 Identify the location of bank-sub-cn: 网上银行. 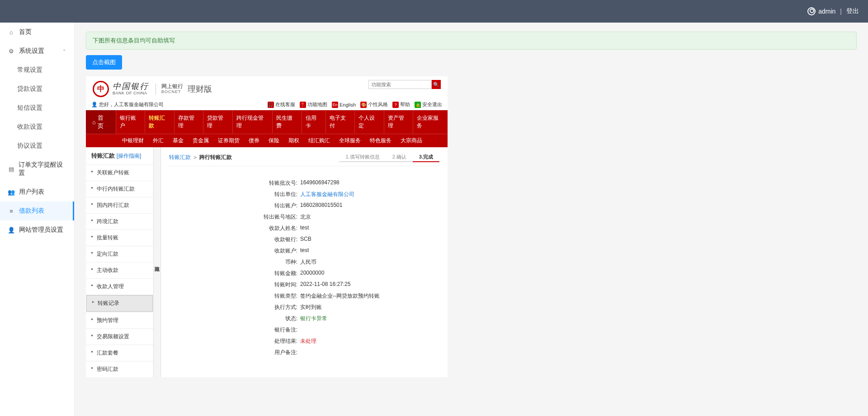
(172, 87).